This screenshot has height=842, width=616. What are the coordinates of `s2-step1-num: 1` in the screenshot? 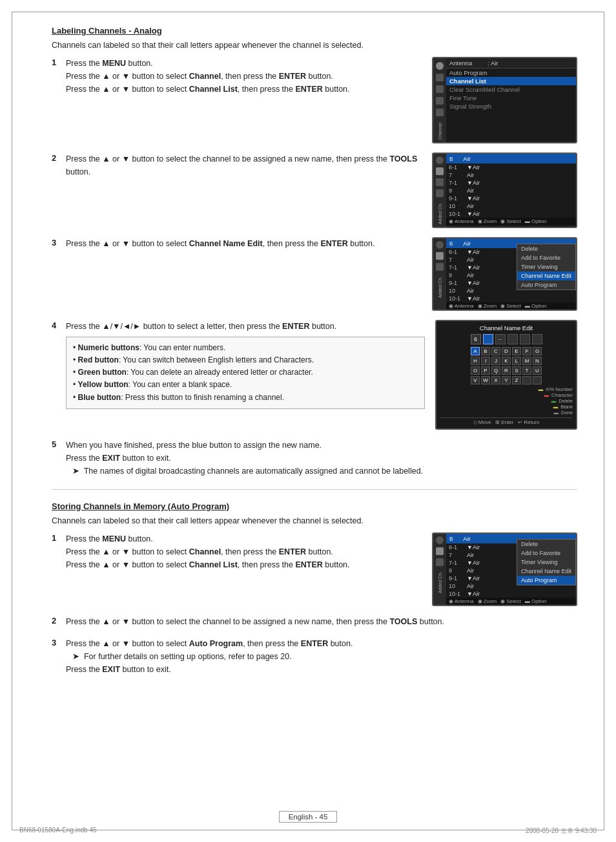 It's located at (59, 538).